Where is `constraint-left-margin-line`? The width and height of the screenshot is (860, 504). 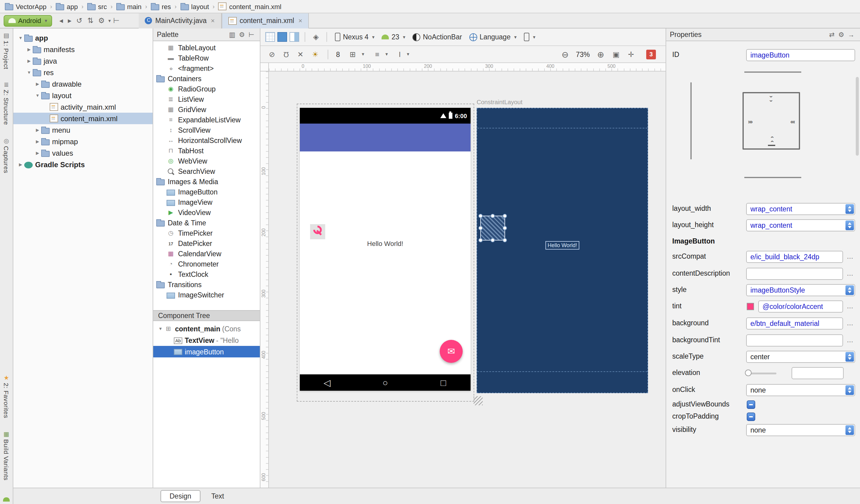
constraint-left-margin-line is located at coordinates (691, 121).